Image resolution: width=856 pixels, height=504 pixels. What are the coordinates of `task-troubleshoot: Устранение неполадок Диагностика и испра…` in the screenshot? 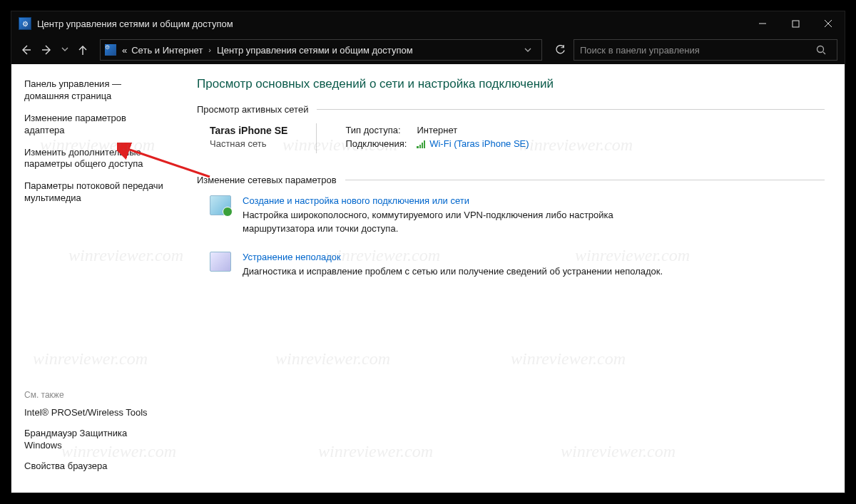 It's located at (517, 265).